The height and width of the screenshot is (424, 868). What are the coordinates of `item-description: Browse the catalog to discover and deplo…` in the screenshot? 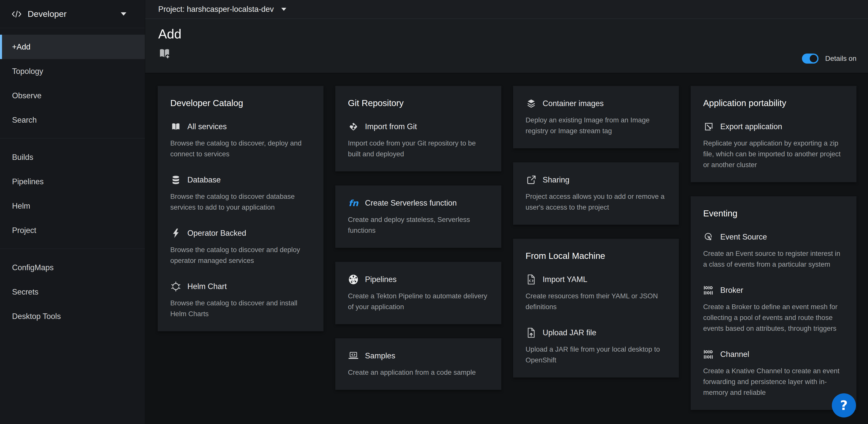 It's located at (241, 255).